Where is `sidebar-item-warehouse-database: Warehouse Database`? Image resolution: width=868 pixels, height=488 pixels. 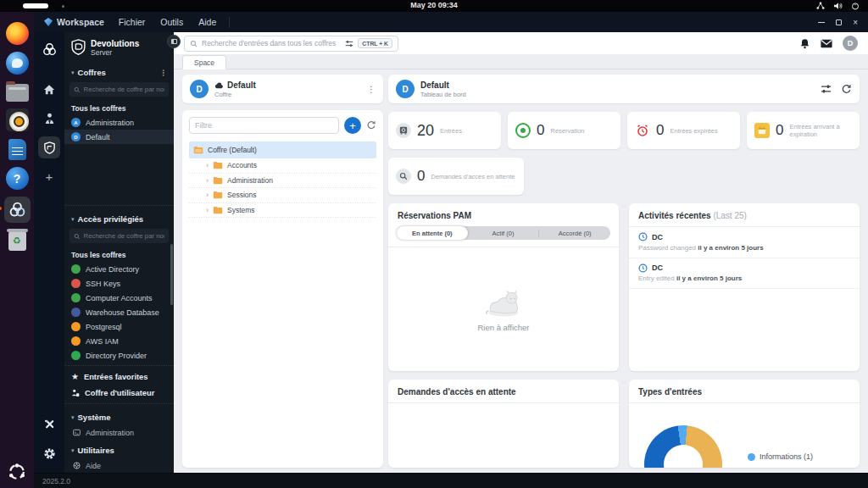
sidebar-item-warehouse-database: Warehouse Database is located at coordinates (119, 312).